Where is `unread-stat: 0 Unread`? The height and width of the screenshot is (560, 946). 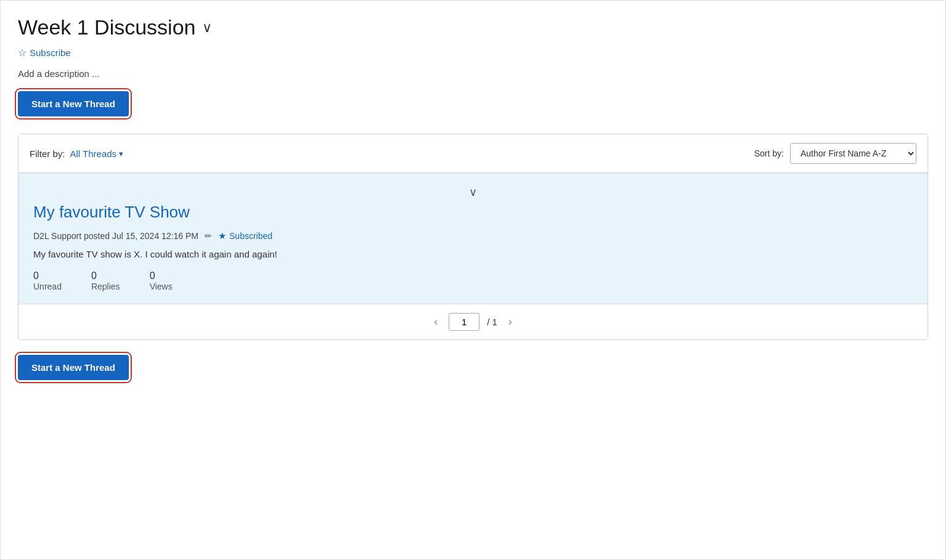 unread-stat: 0 Unread is located at coordinates (47, 281).